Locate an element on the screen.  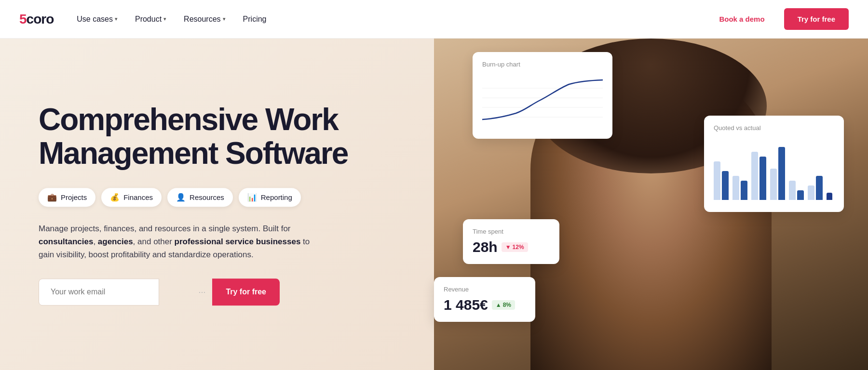
chart-icon: 📊 is located at coordinates (252, 198).